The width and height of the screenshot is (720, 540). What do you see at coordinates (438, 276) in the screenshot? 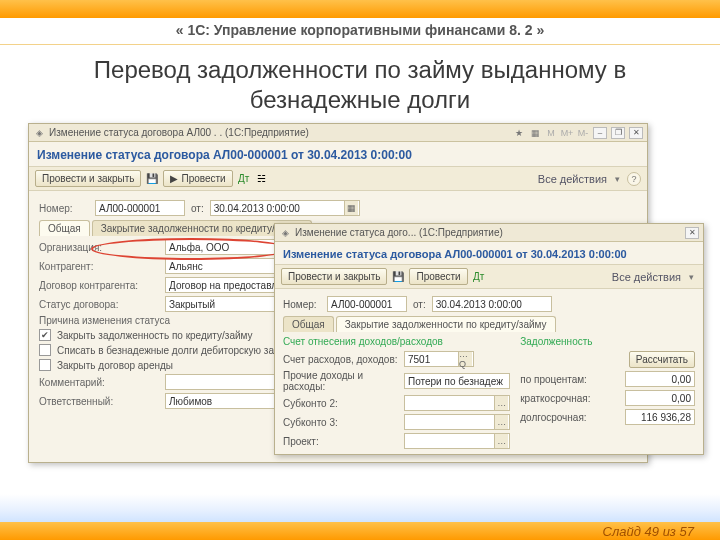
I see `post-button: Провести` at bounding box center [438, 276].